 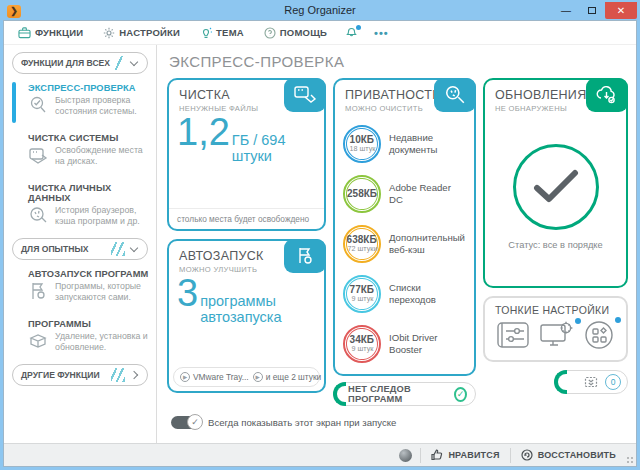 What do you see at coordinates (302, 422) in the screenshot?
I see `toggle-label: Всегда показывать этот экран при запуске` at bounding box center [302, 422].